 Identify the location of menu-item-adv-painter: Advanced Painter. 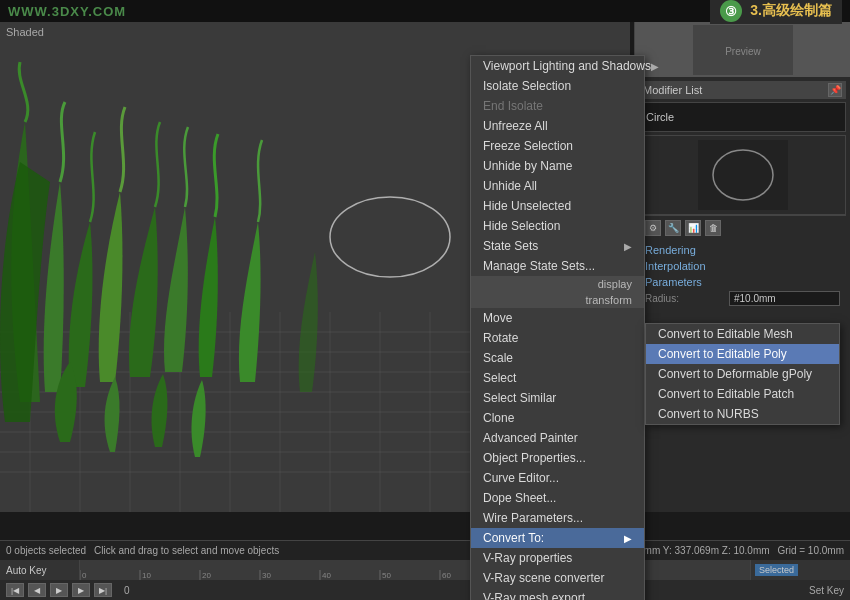
(558, 438).